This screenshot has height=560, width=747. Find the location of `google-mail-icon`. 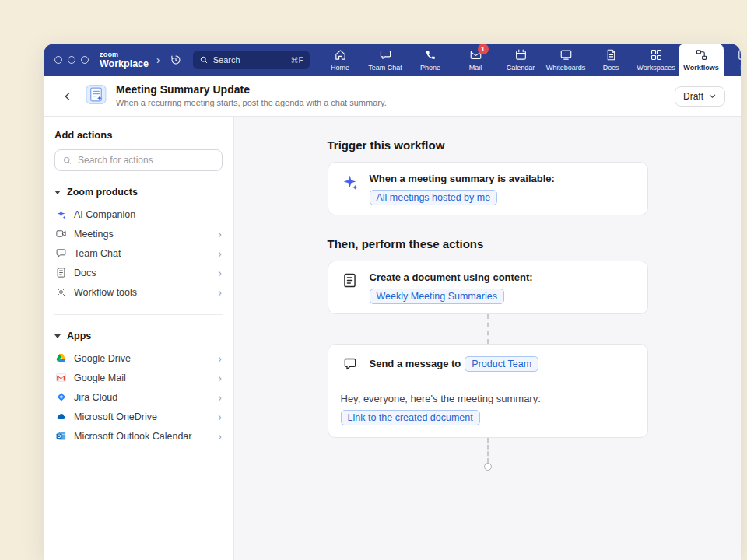

google-mail-icon is located at coordinates (61, 378).